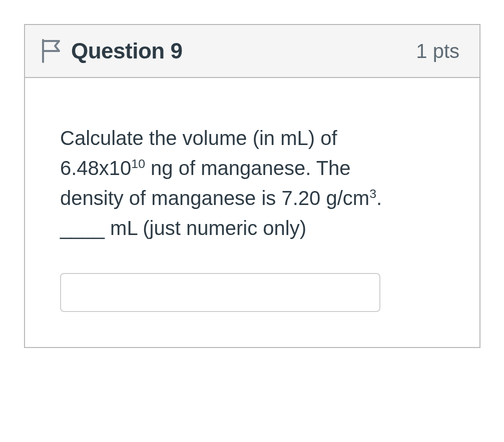  Describe the element at coordinates (220, 292) in the screenshot. I see `answer-input` at that location.